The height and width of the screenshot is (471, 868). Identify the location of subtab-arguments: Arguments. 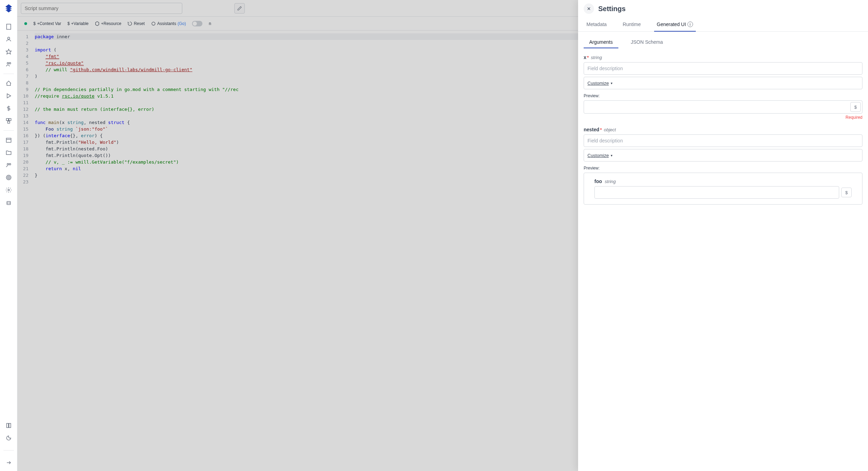
(601, 42).